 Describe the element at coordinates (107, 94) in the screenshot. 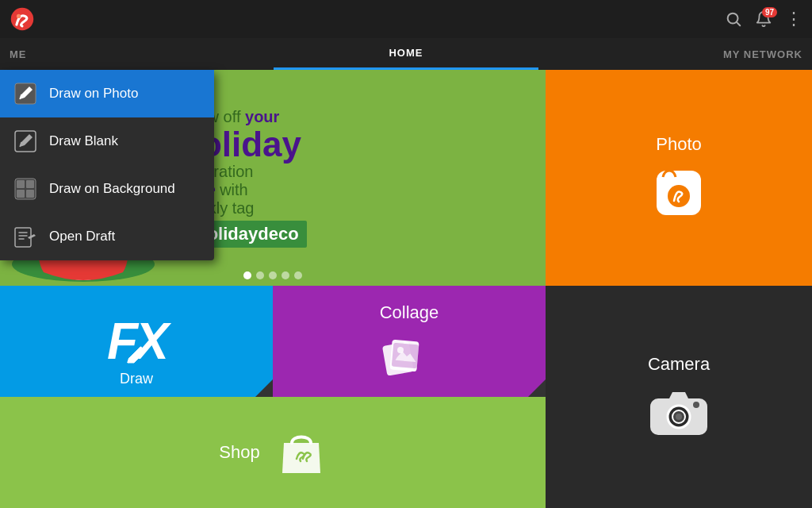

I see `dropdown-item-draw-on-photo: Draw on Photo` at that location.